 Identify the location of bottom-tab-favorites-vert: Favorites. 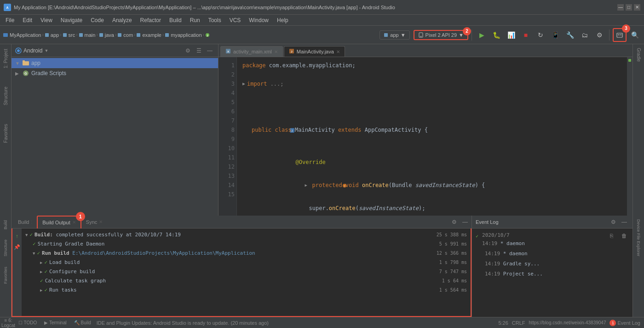
(6, 275).